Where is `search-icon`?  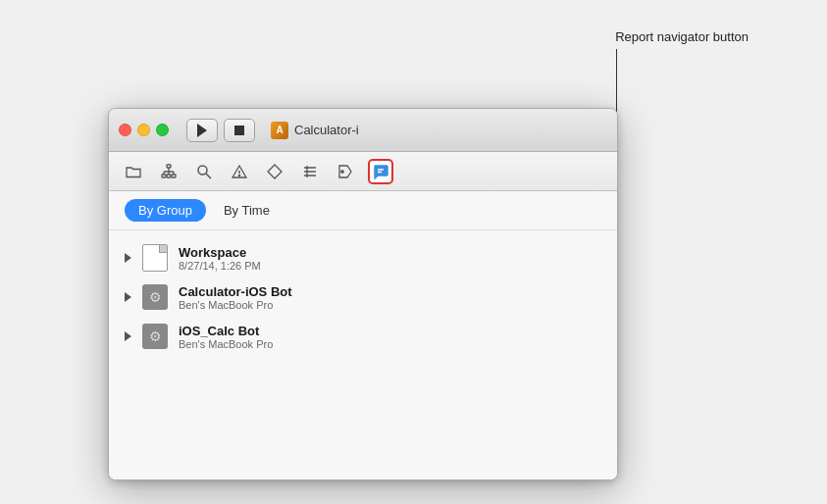 search-icon is located at coordinates (204, 172).